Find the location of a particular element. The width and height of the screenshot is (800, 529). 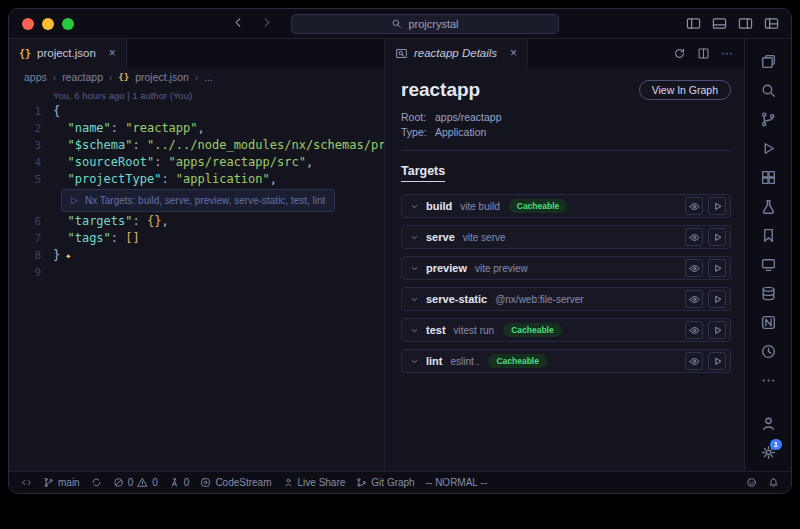

remote-indicator is located at coordinates (26, 482).